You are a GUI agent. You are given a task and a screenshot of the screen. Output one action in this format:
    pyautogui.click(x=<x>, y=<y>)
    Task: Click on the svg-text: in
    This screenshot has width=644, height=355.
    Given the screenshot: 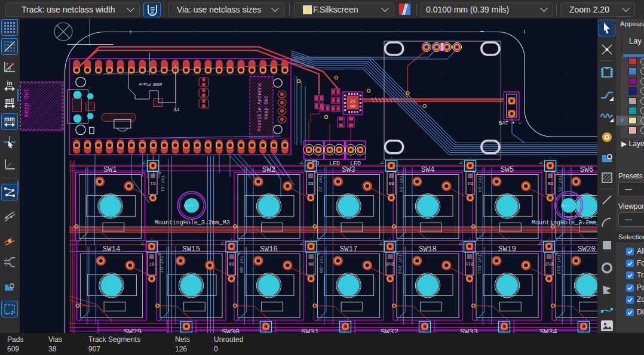 What is the action you would take?
    pyautogui.click(x=10, y=84)
    